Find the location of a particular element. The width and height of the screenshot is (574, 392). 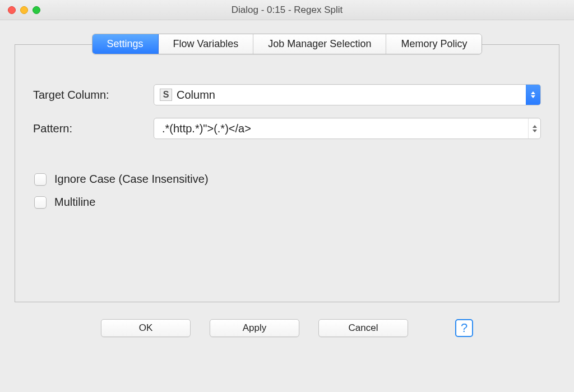

tab-row: Settings Flow Variables Job Manager Sele… is located at coordinates (287, 44).